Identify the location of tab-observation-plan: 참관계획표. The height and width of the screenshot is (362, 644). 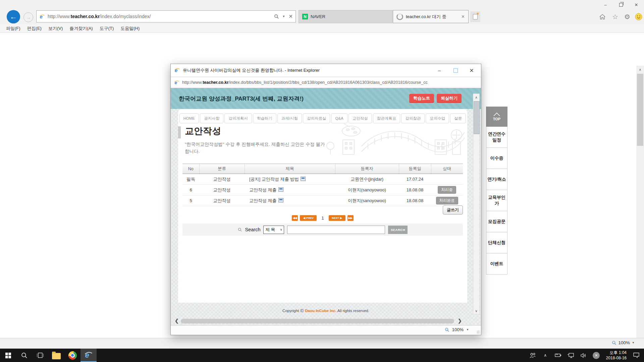
(387, 118).